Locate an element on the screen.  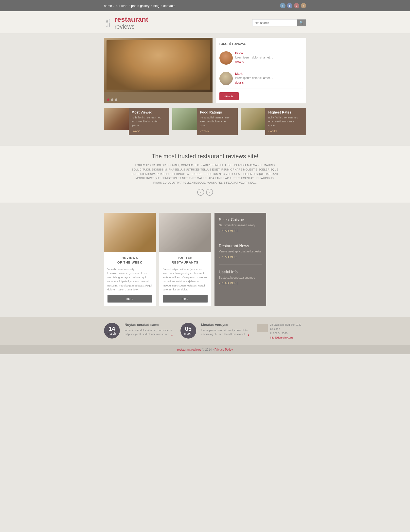
featured-card-highest-rates: Highest Rates nulla facilisi. aenean nec… is located at coordinates (273, 121).